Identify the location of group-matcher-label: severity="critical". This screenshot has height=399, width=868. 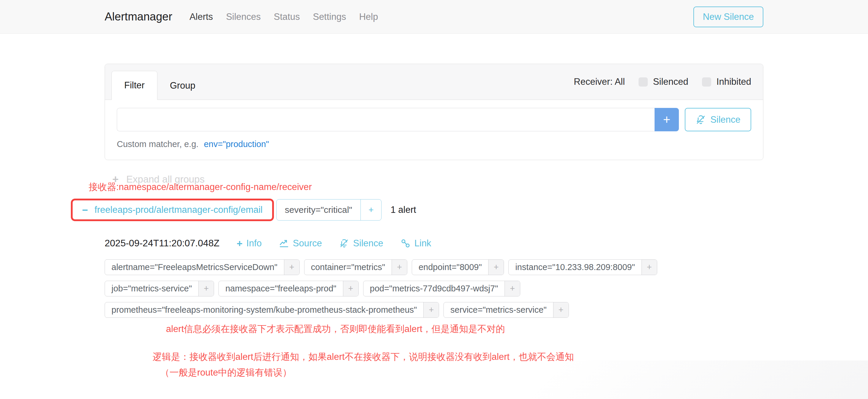
(319, 210).